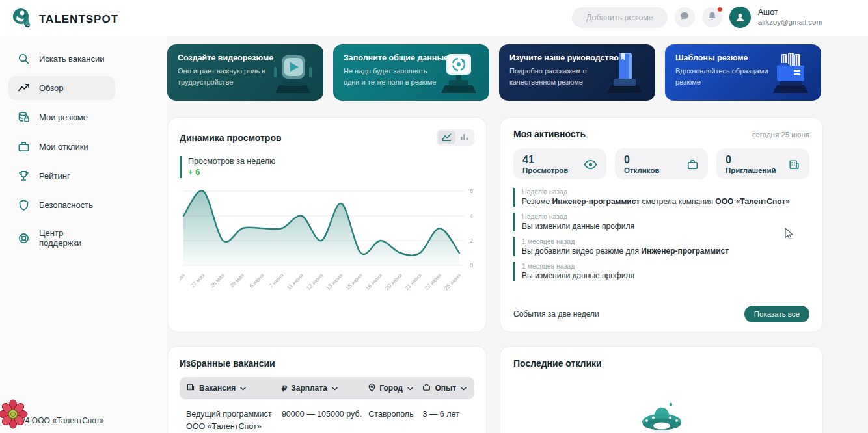 This screenshot has width=868, height=433. What do you see at coordinates (446, 138) in the screenshot?
I see `line-chart-icon` at bounding box center [446, 138].